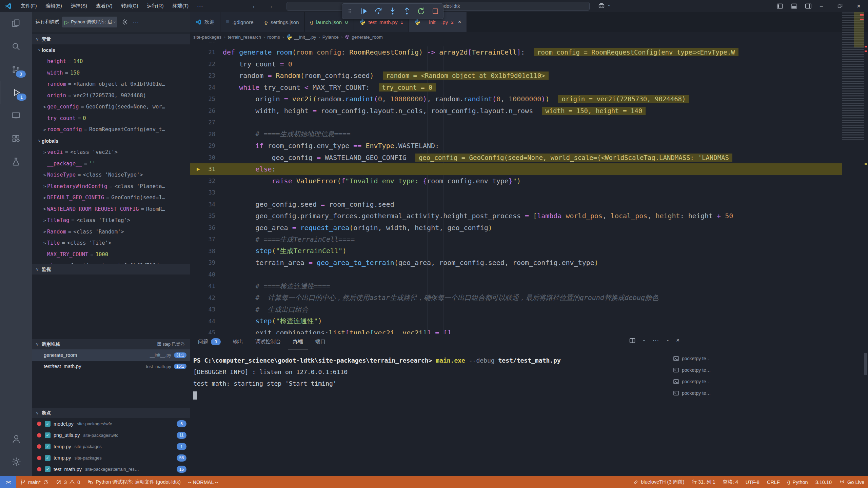 The image size is (868, 488). What do you see at coordinates (421, 11) in the screenshot?
I see `restart-button` at bounding box center [421, 11].